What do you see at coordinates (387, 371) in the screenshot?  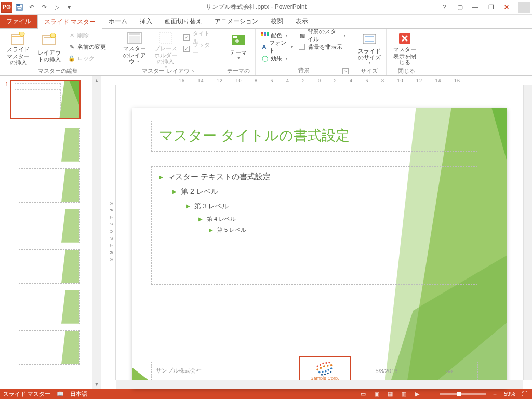 I see `date-placeholder: 5/3/2016` at bounding box center [387, 371].